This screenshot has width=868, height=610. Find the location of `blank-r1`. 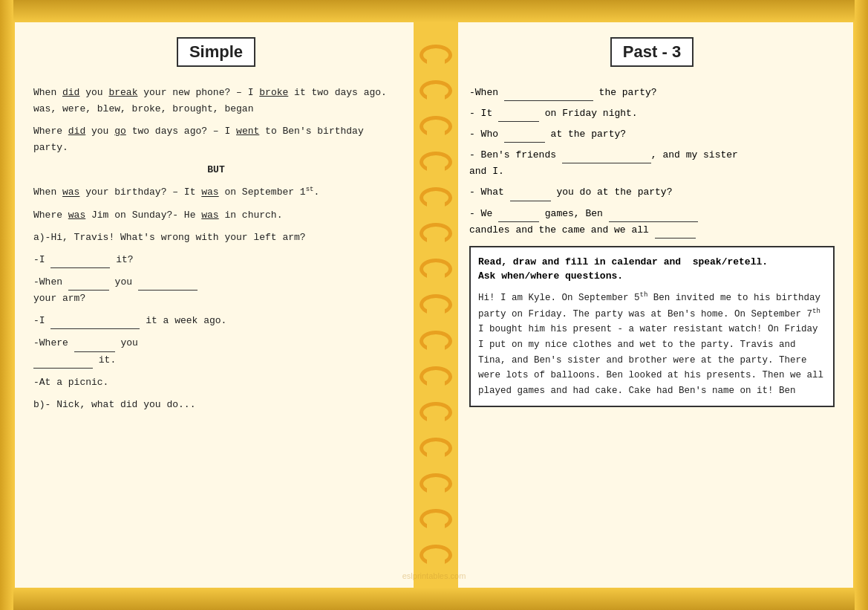

blank-r1 is located at coordinates (549, 95).